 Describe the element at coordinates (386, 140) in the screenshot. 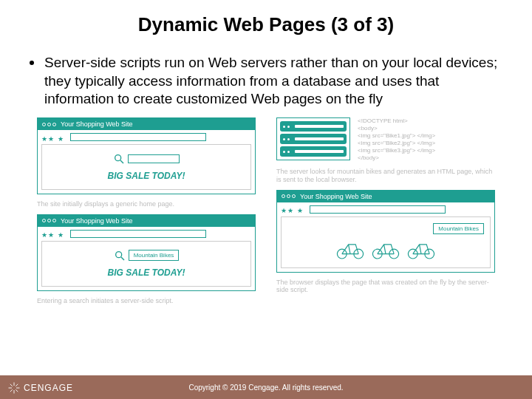

I see `server-step: <!DOCTYPE html> <body> <img src="Bike1.j…` at that location.